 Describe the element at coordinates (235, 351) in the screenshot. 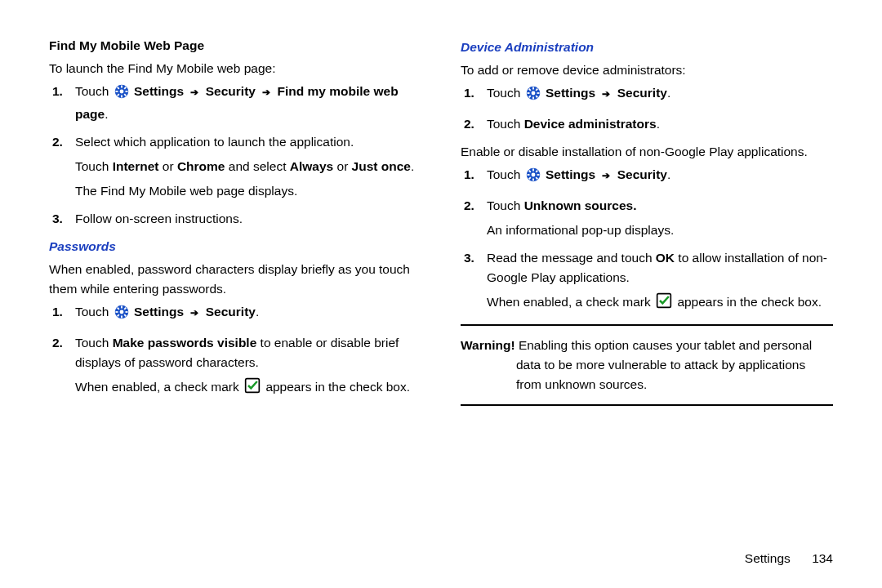

I see `steps-passwords: 1. Touch Settings ➔ Security. 2. Touch M…` at that location.